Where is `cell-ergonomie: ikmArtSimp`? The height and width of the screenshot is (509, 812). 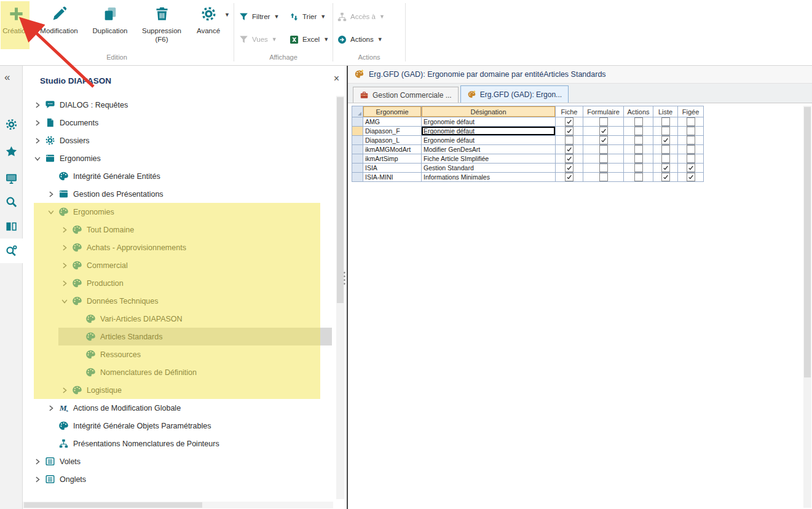 cell-ergonomie: ikmArtSimp is located at coordinates (392, 159).